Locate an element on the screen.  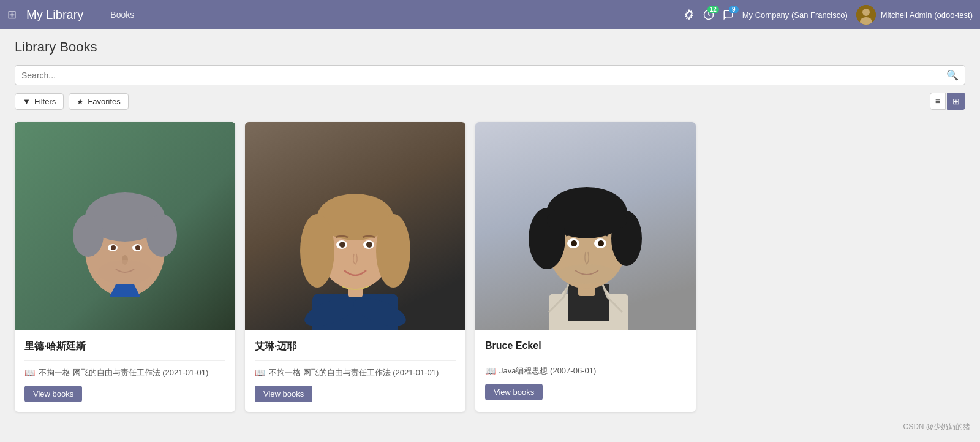
view-books-button-1: View books is located at coordinates (284, 394).